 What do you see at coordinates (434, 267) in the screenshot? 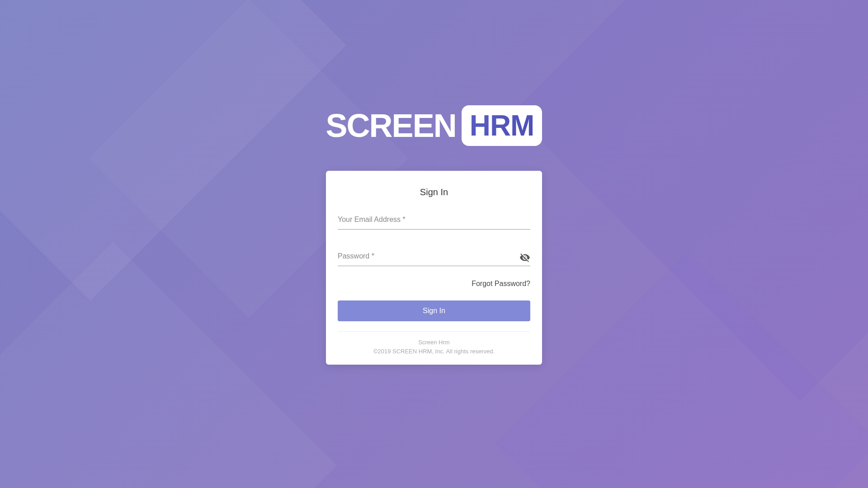
I see `login-card: Sign In Your Email Address * Password * …` at bounding box center [434, 267].